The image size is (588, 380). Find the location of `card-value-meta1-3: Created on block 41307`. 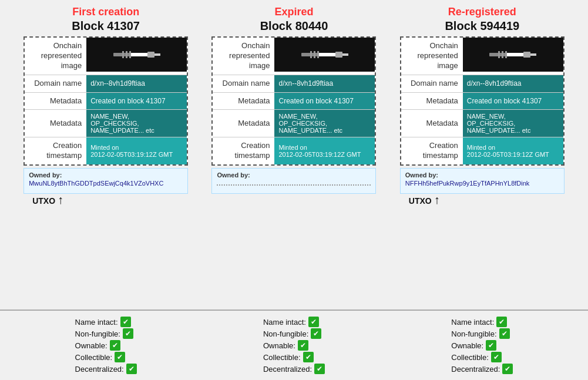

card-value-meta1-3: Created on block 41307 is located at coordinates (513, 101).